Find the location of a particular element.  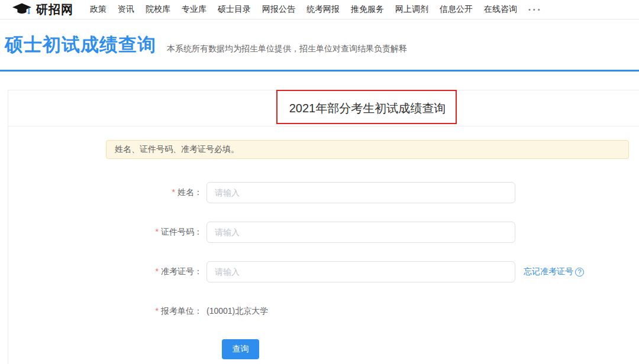

site-logo: 研招网 is located at coordinates (43, 9).